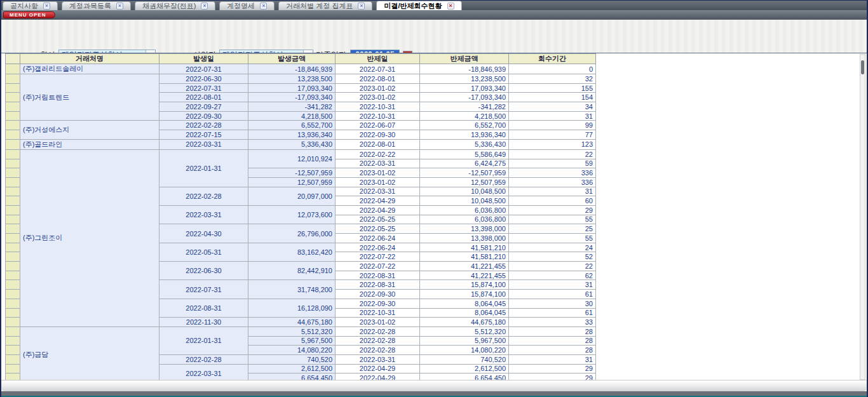 The width and height of the screenshot is (868, 397). Describe the element at coordinates (465, 126) in the screenshot. I see `cell-settlement-amount: 6,552,700` at that location.